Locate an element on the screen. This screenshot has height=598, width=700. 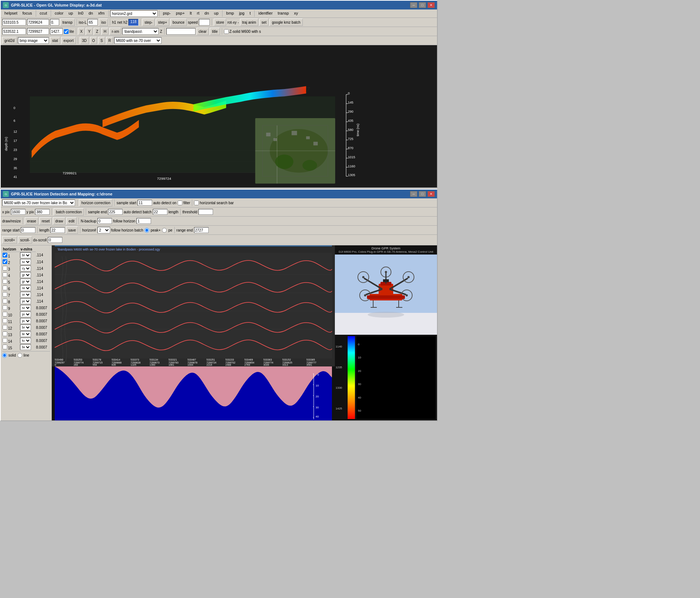
maximize-btn-w1: □ is located at coordinates (422, 5).